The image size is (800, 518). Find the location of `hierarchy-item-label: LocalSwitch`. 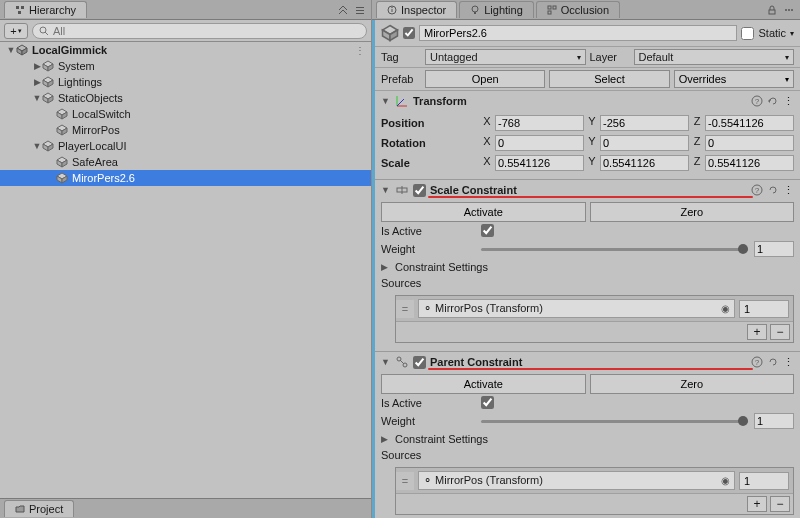

hierarchy-item-label: LocalSwitch is located at coordinates (100, 114).